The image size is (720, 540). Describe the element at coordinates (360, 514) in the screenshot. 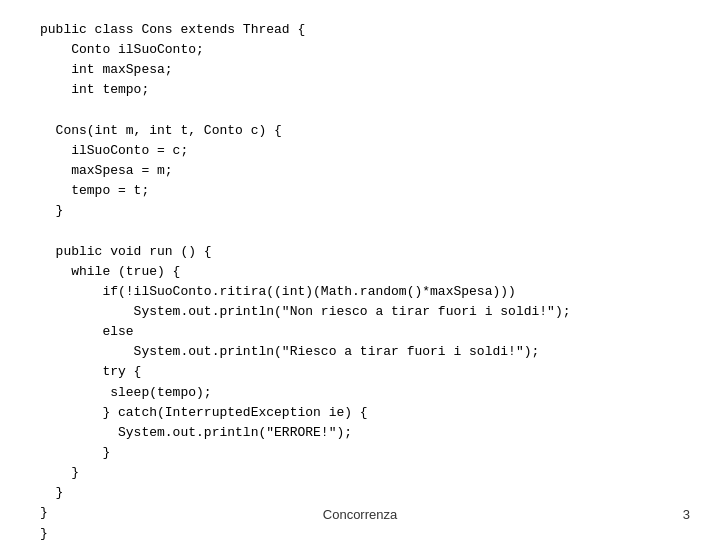

I see `footer-text: Concorrenza` at that location.